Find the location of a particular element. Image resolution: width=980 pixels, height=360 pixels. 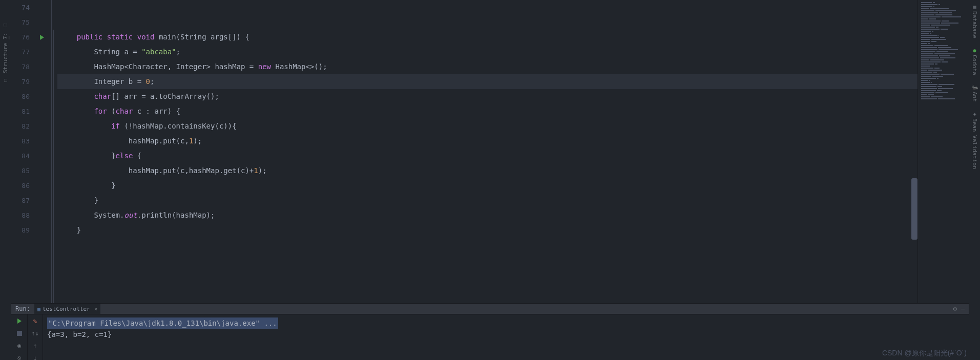

run-line-icon is located at coordinates (42, 37).